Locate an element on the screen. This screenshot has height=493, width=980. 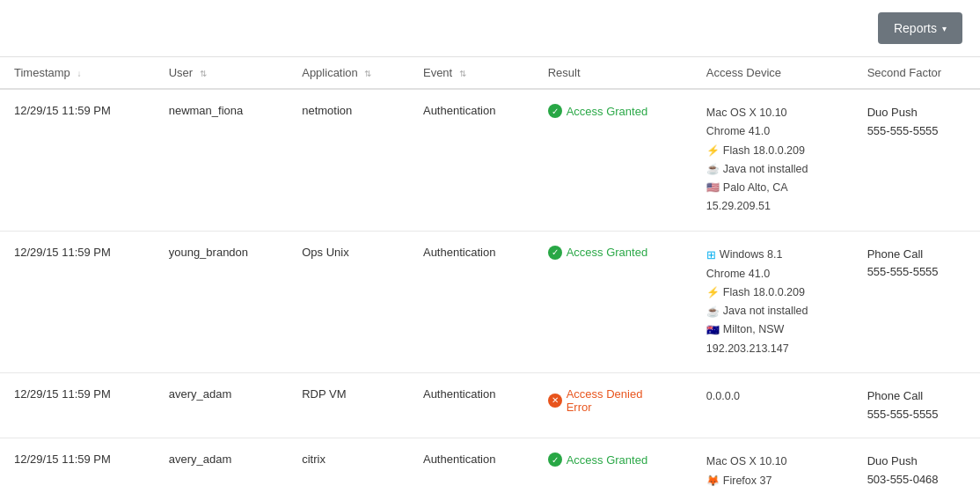
cell-application: citrix is located at coordinates (348, 466).